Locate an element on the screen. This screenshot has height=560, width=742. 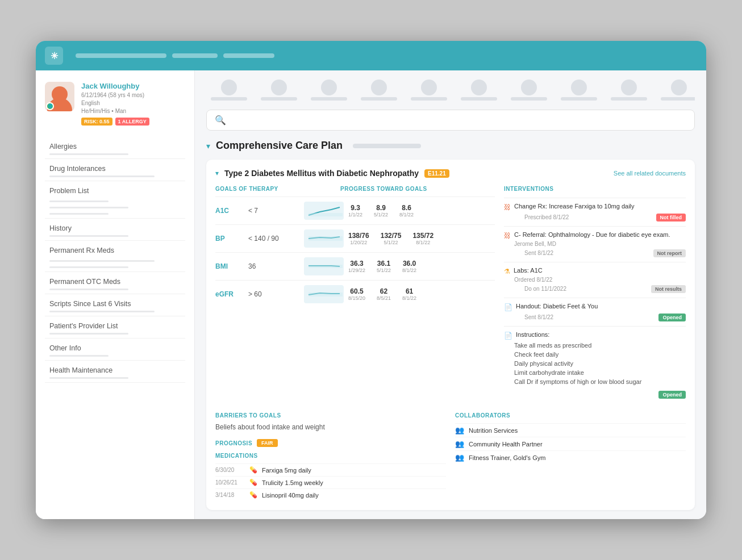
goal-name-egfr: eGFR is located at coordinates (230, 294).